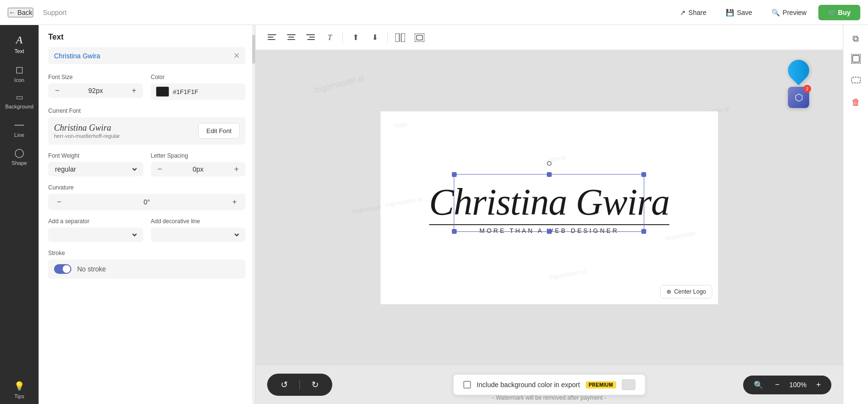 The image size is (868, 404). I want to click on zoom-in-button: +, so click(819, 385).